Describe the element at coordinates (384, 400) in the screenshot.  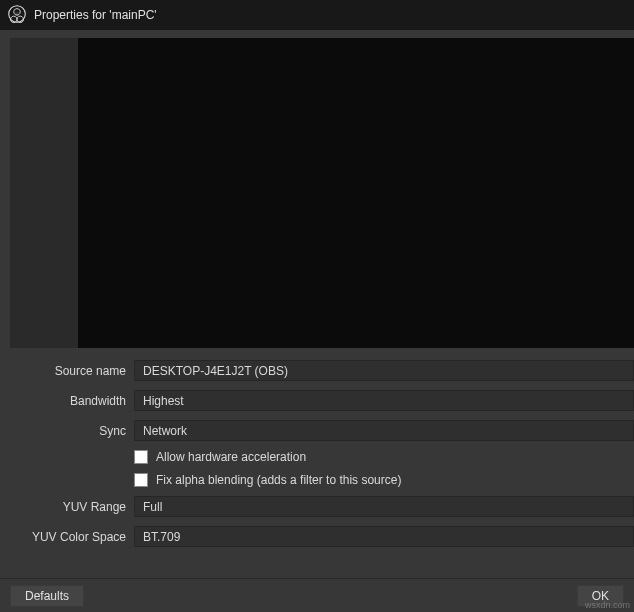
I see `bandwidth-select: Highest` at that location.